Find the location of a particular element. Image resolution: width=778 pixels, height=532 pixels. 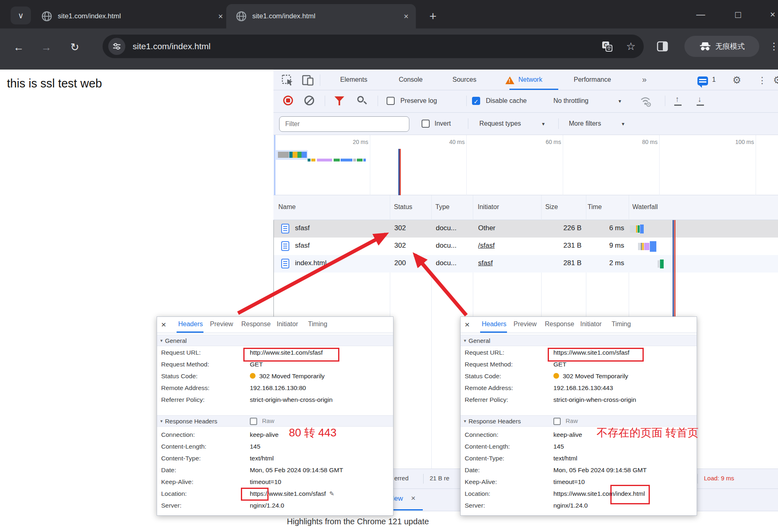

translate-icon: G is located at coordinates (607, 46).